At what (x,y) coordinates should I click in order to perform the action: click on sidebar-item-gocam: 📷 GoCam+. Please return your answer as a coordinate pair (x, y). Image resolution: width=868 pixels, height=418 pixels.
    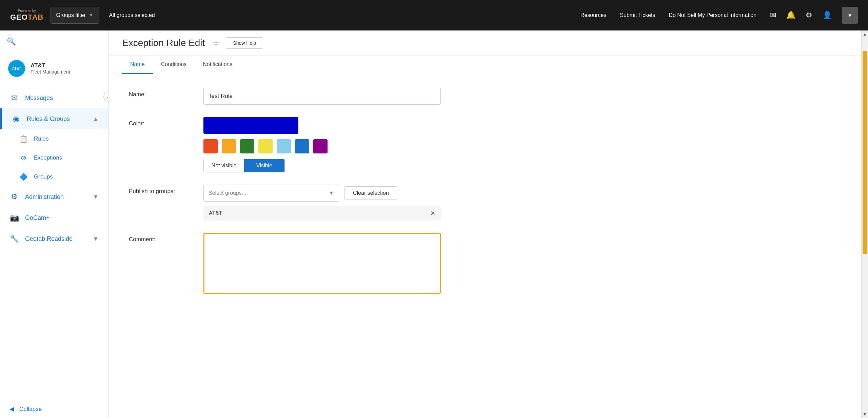
    Looking at the image, I should click on (54, 218).